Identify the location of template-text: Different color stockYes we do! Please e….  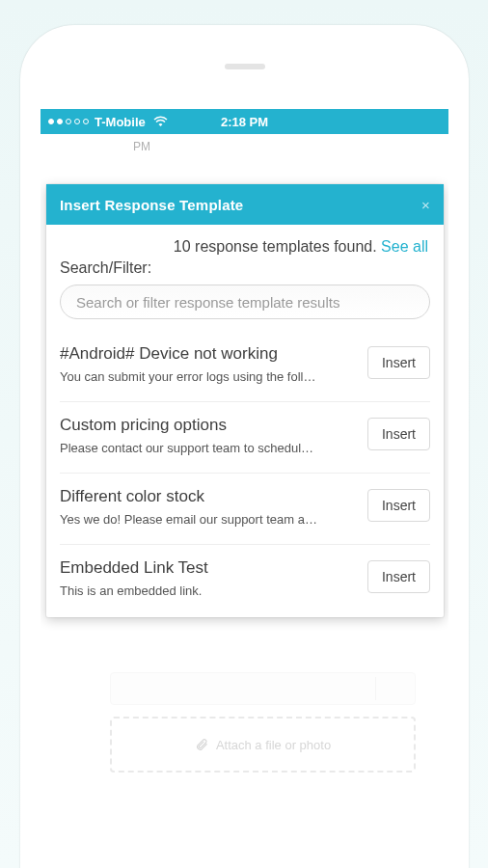
(208, 507).